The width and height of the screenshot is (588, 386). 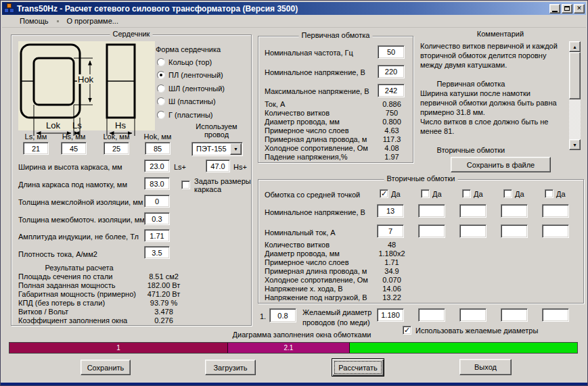 I want to click on scroll-down-icon: ▼, so click(x=575, y=145).